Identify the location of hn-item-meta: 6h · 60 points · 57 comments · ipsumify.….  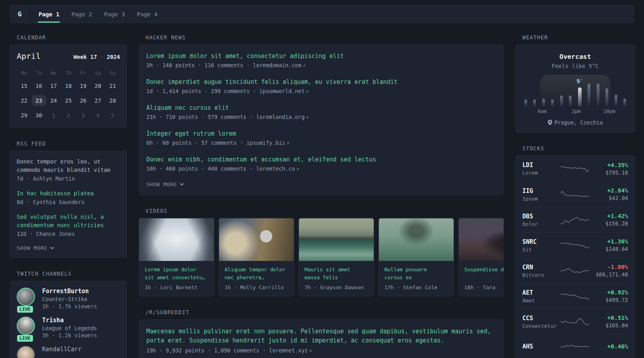
(321, 143).